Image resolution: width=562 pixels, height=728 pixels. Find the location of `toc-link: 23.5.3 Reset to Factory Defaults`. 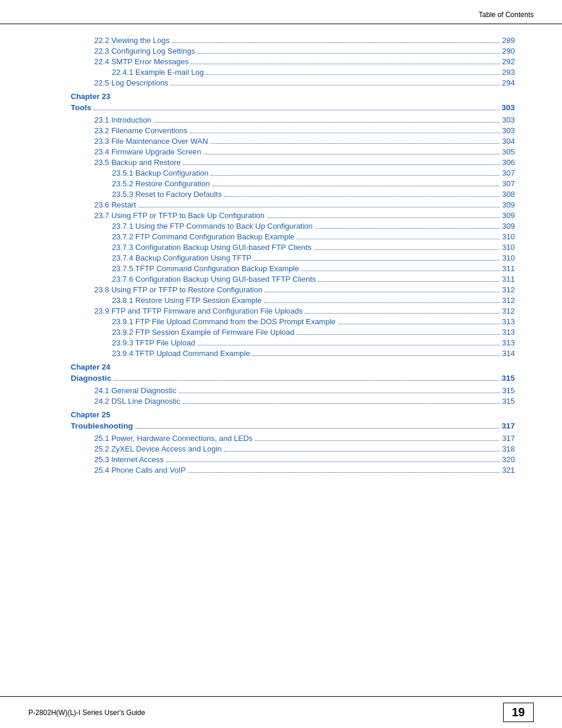

toc-link: 23.5.3 Reset to Factory Defaults is located at coordinates (167, 195).